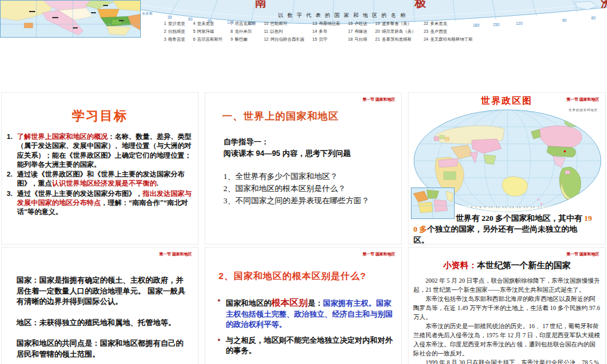 This screenshot has height=364, width=607. What do you see at coordinates (524, 265) in the screenshot?
I see `text-segment: 本世纪第一个新生的国家` at bounding box center [524, 265].